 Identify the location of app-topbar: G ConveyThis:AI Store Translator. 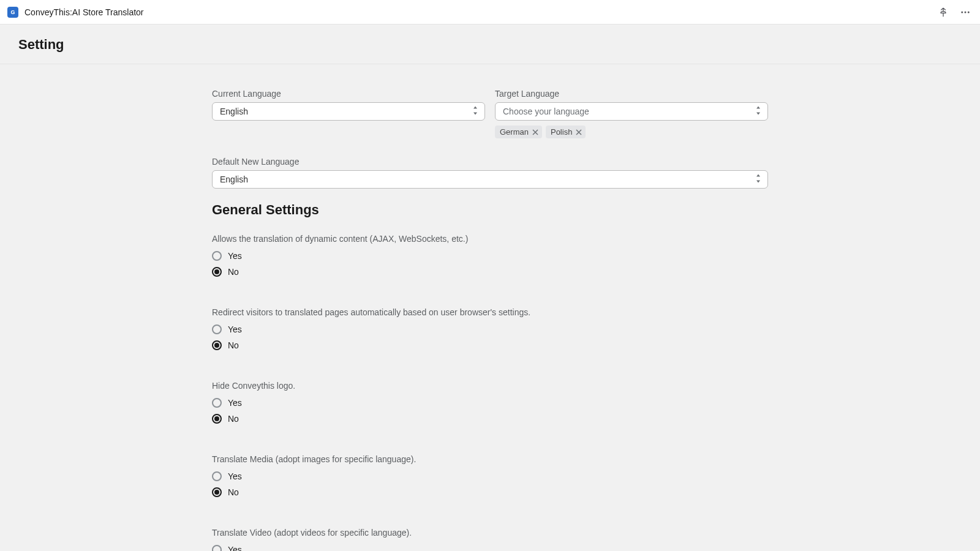
(490, 12).